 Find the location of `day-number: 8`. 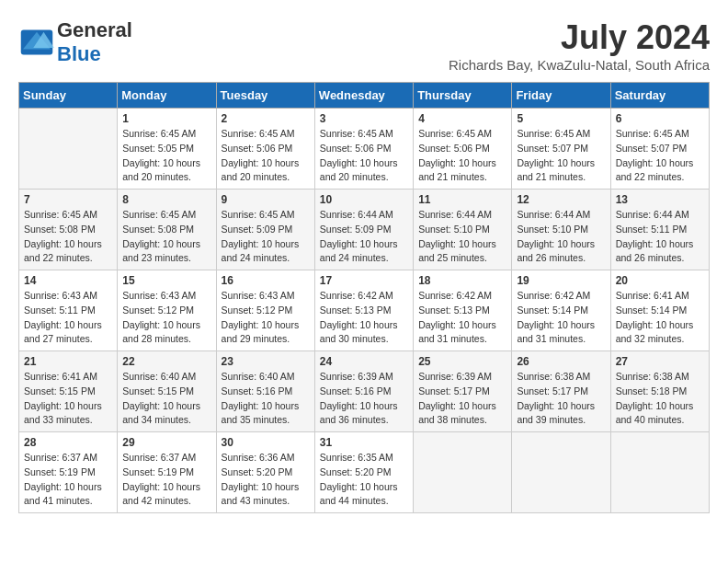

day-number: 8 is located at coordinates (166, 200).